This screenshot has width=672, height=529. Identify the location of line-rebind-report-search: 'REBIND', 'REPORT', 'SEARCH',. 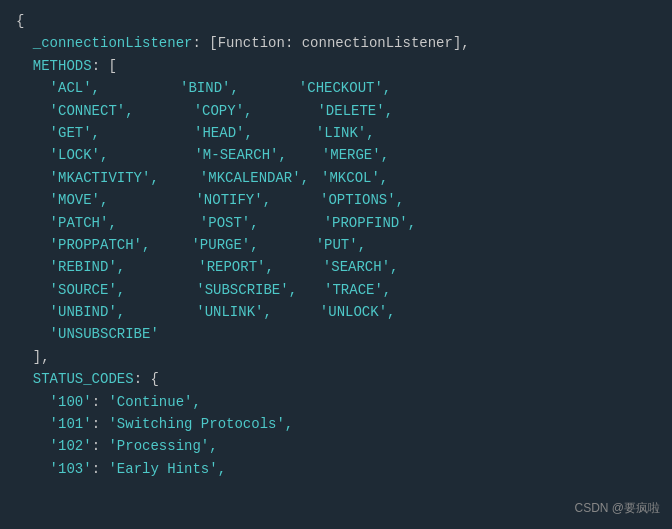
(336, 267).